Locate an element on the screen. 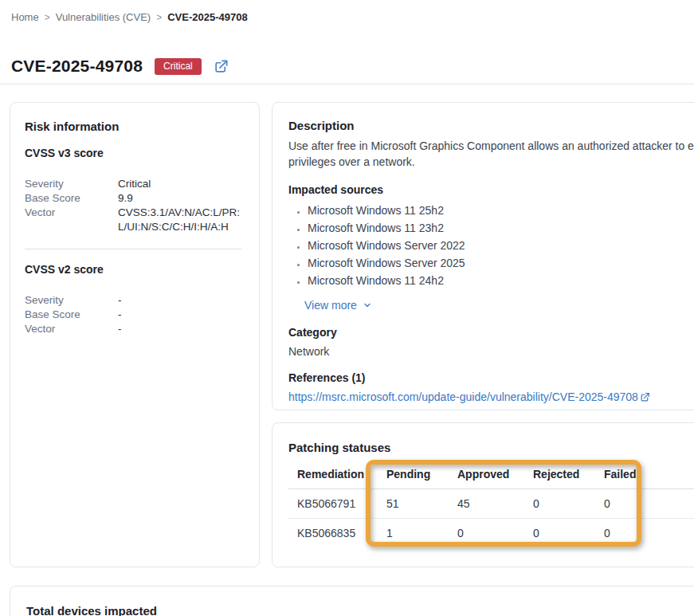 The height and width of the screenshot is (616, 694). cvss-v2-rows: Severity - Base Score - Vector - is located at coordinates (133, 315).